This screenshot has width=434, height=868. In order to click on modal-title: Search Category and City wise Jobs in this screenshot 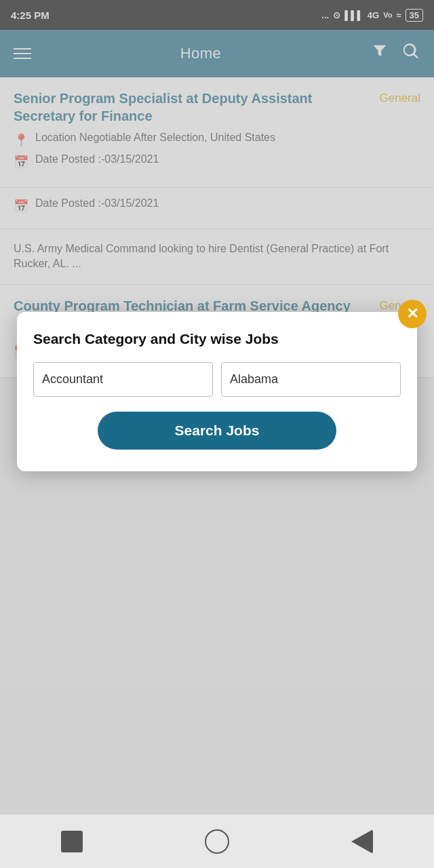, I will do `click(217, 339)`.